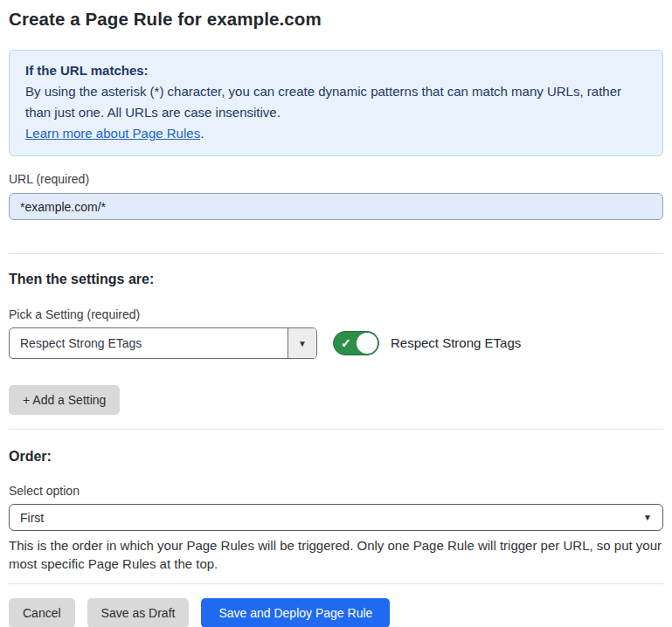  Describe the element at coordinates (336, 457) in the screenshot. I see `order-section-heading: Order:` at that location.